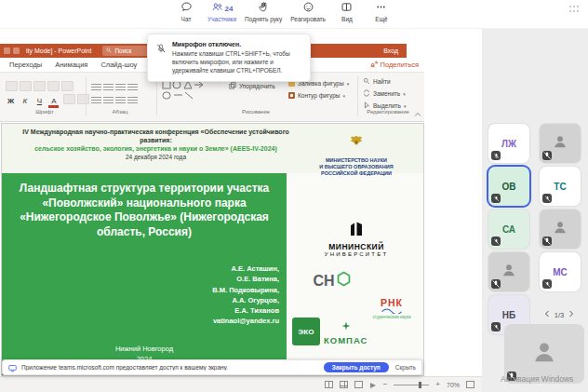  Describe the element at coordinates (324, 281) in the screenshot. I see `sno-letters: СН` at that location.